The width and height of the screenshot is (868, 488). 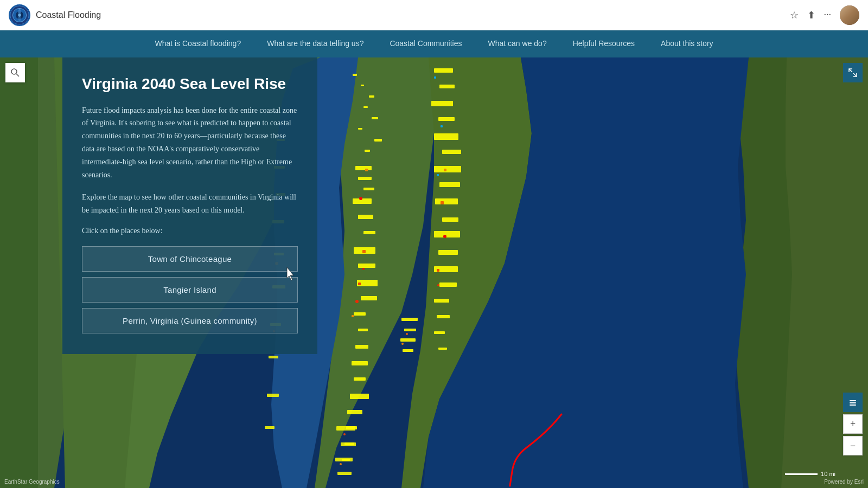 I want to click on header-left: Coastal Flooding, so click(x=55, y=15).